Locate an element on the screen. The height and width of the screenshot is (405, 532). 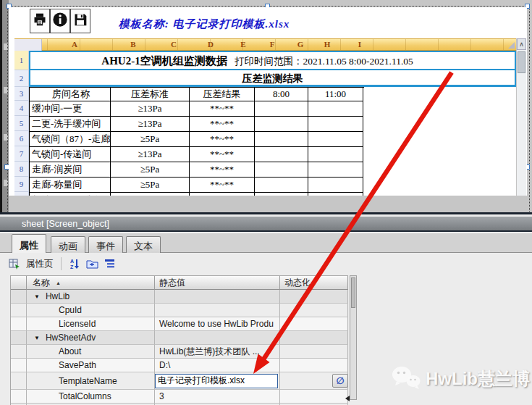
properties-page-label: 属性页 is located at coordinates (40, 264).